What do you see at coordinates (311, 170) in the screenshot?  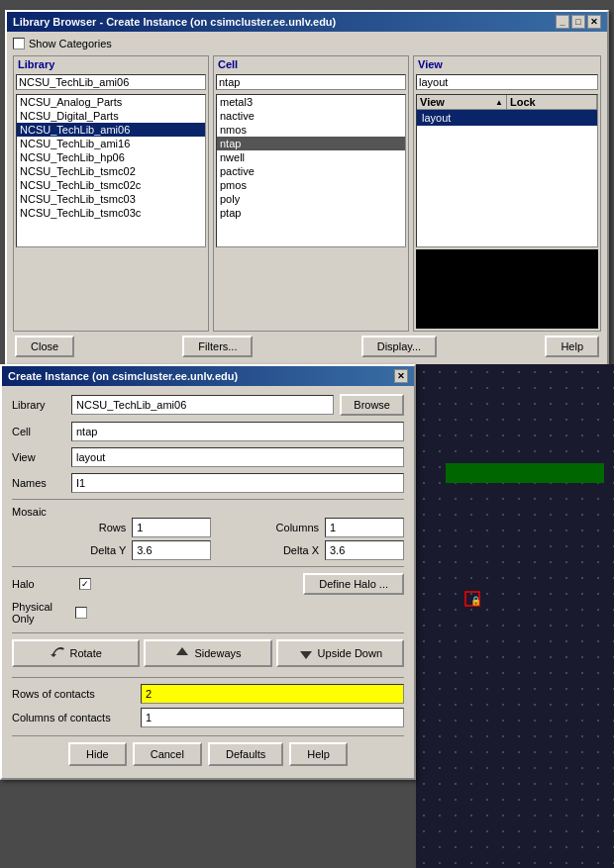 I see `cell-list: metal3 nactive nmos ntap nwell pactive p…` at bounding box center [311, 170].